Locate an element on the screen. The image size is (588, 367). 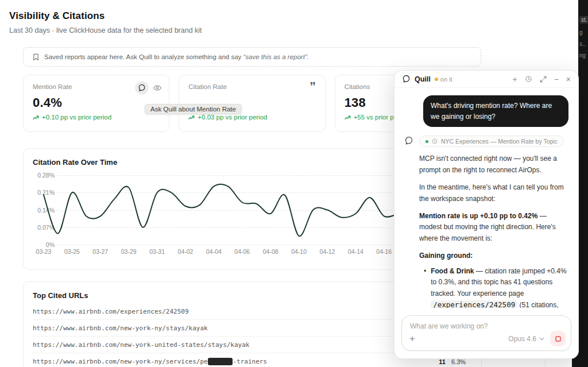
strip-menu-item: st. is located at coordinates (583, 20).